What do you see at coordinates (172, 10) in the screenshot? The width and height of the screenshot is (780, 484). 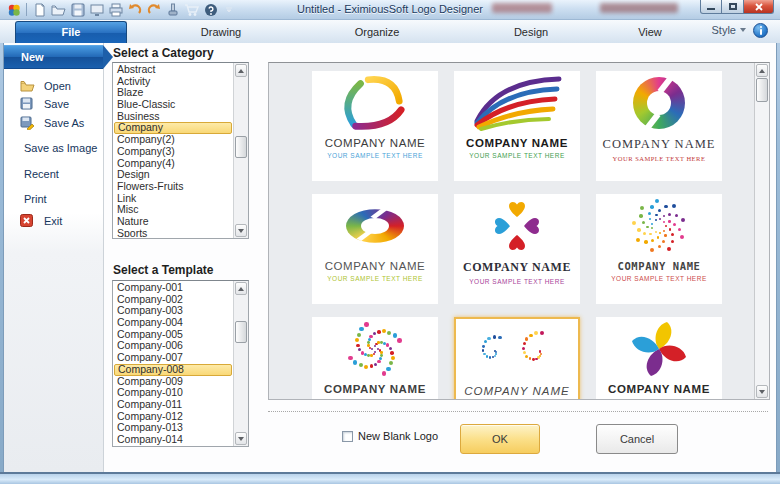 I see `color-tool-icon` at bounding box center [172, 10].